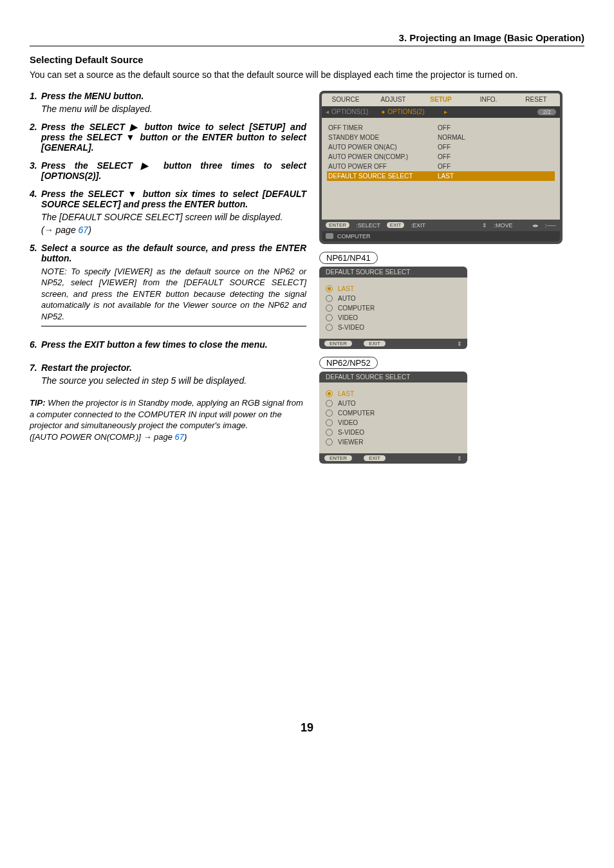 The height and width of the screenshot is (868, 614). What do you see at coordinates (35, 253) in the screenshot?
I see `step-num: 5.` at bounding box center [35, 253].